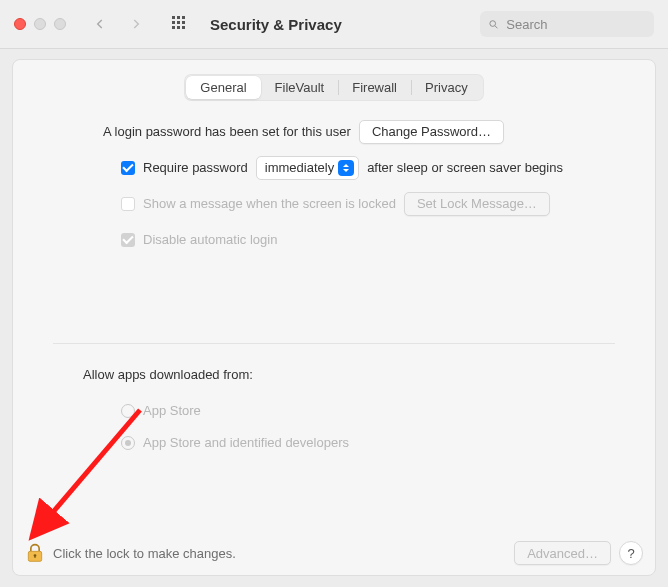 The height and width of the screenshot is (587, 668). Describe the element at coordinates (334, 375) in the screenshot. I see `allow-apps-heading-row: Allow apps downloaded from:` at that location.